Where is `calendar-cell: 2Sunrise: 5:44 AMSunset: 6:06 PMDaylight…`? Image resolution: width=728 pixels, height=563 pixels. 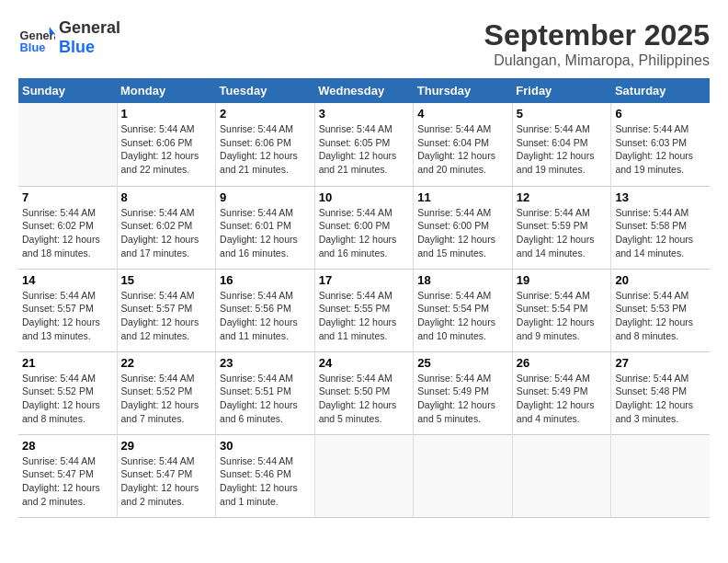
calendar-cell: 2Sunrise: 5:44 AMSunset: 6:06 PMDaylight… is located at coordinates (266, 144).